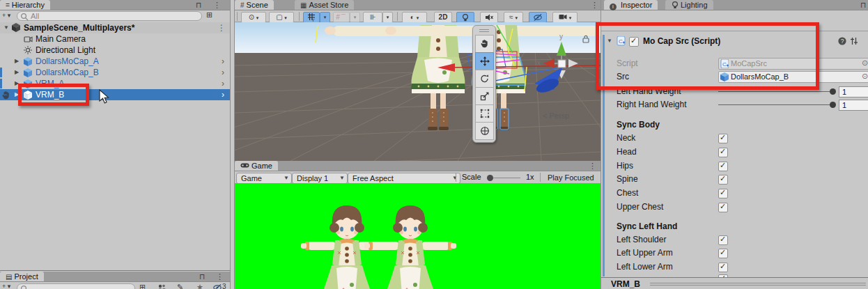  What do you see at coordinates (22, 276) in the screenshot?
I see `tab-project: ▤Project` at bounding box center [22, 276].